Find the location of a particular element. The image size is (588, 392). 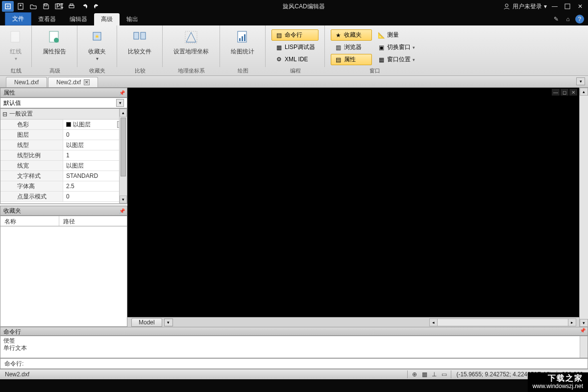

canvas-window-controls: — ◻ ✕ is located at coordinates (564, 92).